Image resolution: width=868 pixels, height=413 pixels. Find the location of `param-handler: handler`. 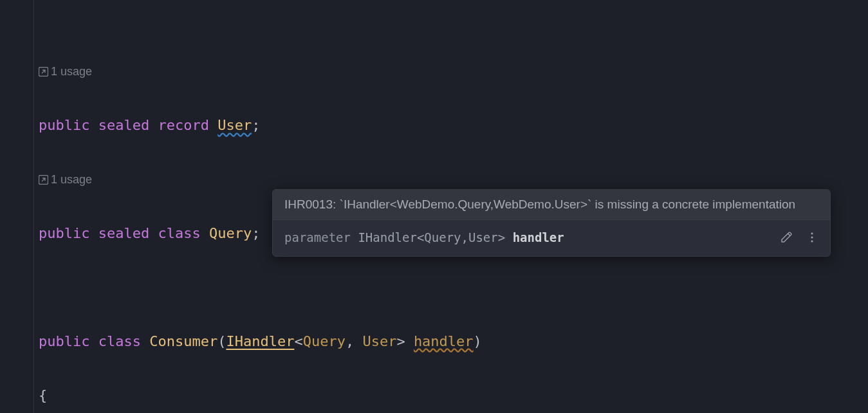

param-handler: handler is located at coordinates (444, 341).